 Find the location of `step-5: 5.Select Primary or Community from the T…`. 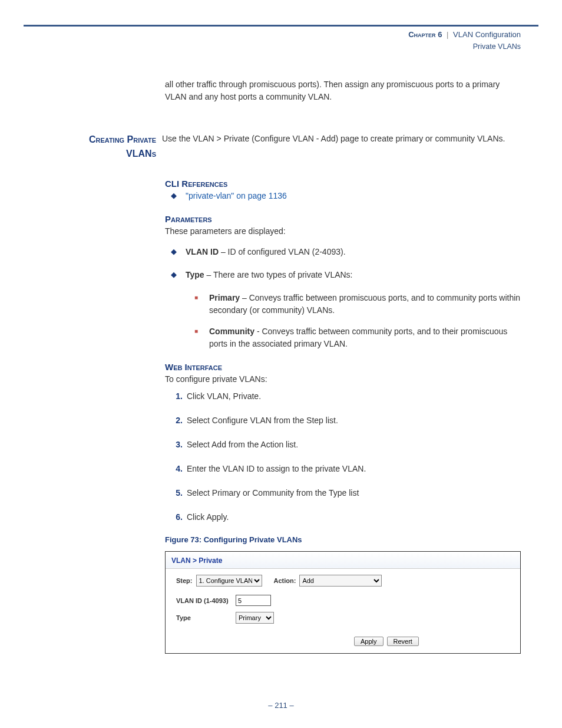

step-5: 5.Select Primary or Community from the T… is located at coordinates (349, 493).